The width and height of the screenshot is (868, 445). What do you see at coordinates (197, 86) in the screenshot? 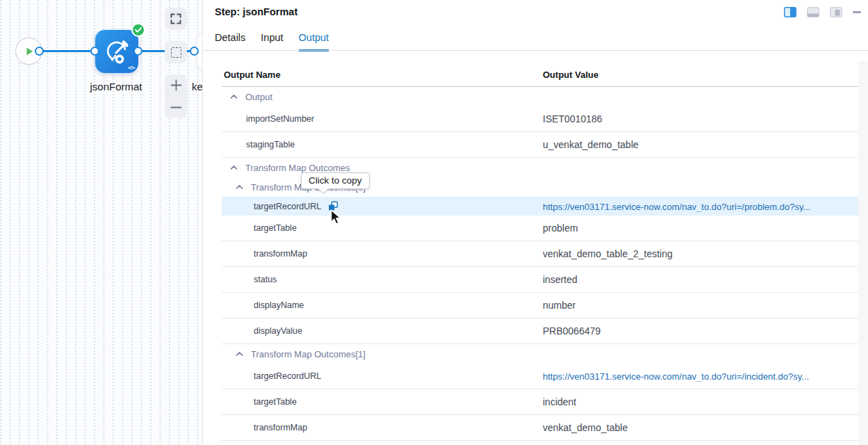
I see `next-node-label: ke` at bounding box center [197, 86].